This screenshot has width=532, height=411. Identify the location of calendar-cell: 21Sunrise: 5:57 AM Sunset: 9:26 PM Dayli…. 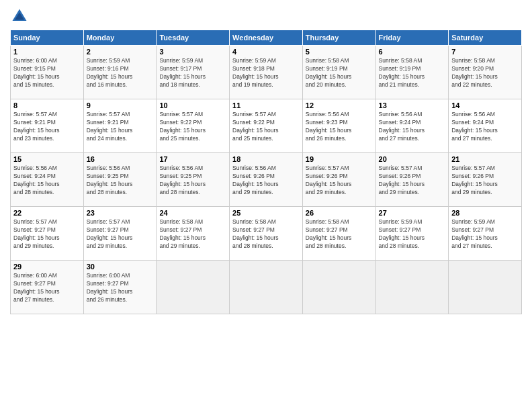
(485, 180).